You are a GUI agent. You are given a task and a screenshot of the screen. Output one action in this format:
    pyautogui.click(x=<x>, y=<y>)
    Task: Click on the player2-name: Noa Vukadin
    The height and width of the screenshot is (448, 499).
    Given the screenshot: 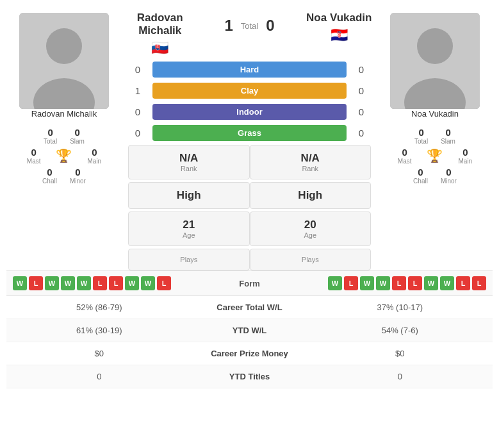 What is the action you would take?
    pyautogui.click(x=435, y=114)
    